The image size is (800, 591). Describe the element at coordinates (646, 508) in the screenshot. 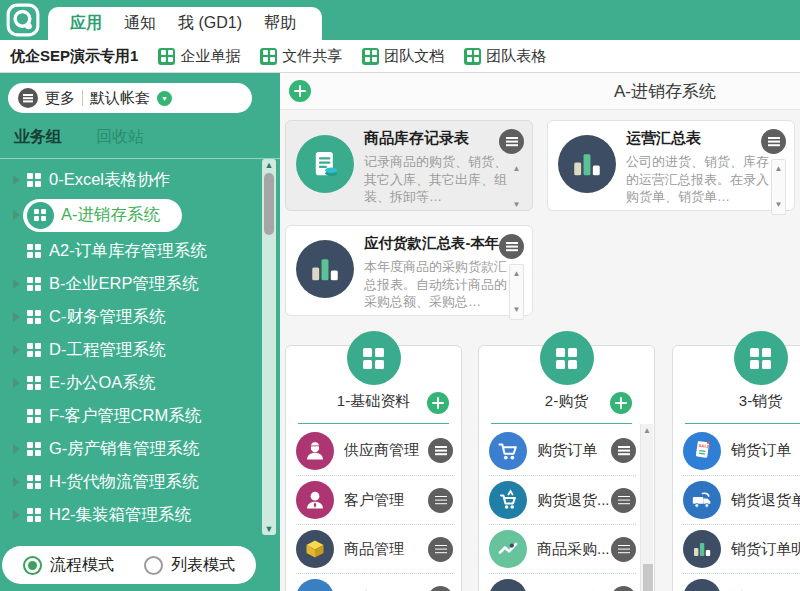

I see `column-scrollbar: ▲` at that location.